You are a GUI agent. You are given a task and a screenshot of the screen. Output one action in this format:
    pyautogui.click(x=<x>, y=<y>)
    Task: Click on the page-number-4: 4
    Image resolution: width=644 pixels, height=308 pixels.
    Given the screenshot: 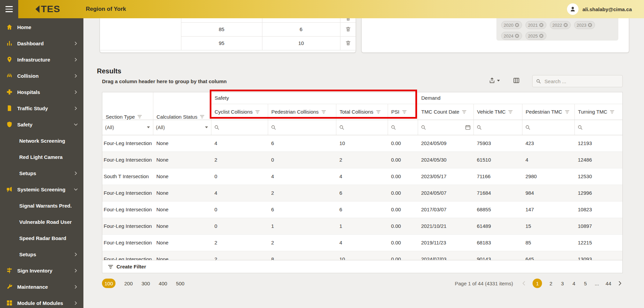 What is the action you would take?
    pyautogui.click(x=574, y=283)
    